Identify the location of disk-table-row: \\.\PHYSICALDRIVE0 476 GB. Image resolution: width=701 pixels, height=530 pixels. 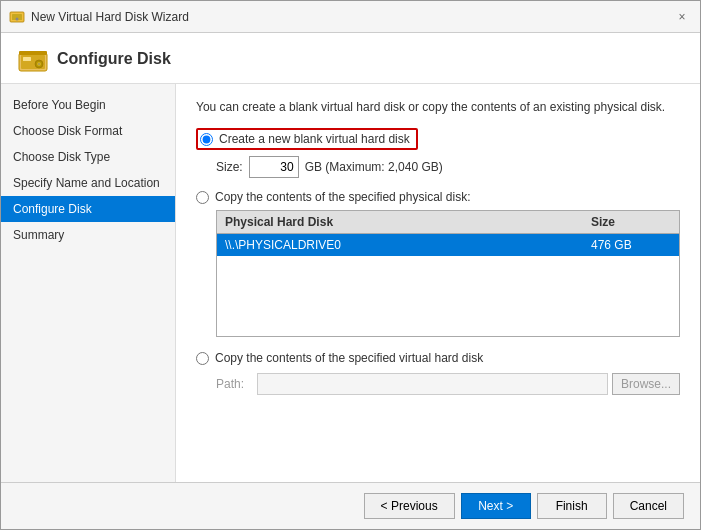
(448, 245).